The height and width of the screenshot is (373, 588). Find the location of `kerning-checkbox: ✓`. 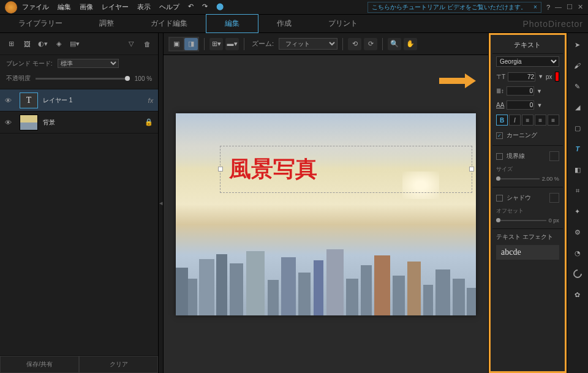

kerning-checkbox: ✓ is located at coordinates (500, 136).